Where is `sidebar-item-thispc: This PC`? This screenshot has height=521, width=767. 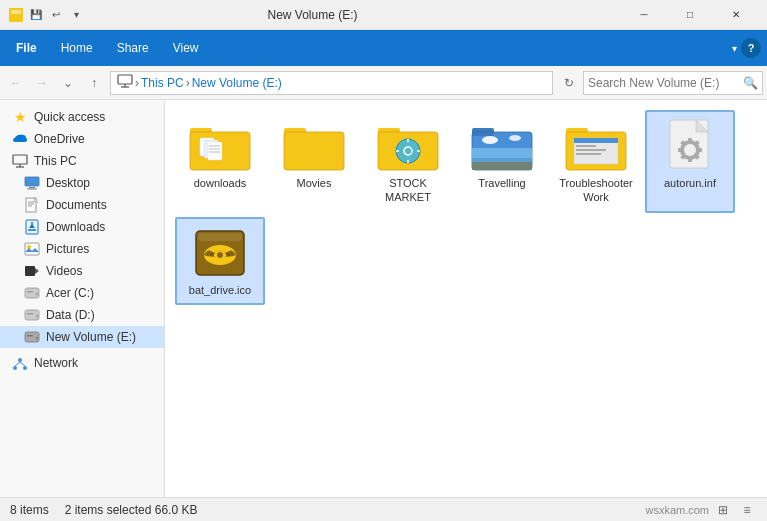
sidebar-item-thispc: This PC is located at coordinates (82, 161).